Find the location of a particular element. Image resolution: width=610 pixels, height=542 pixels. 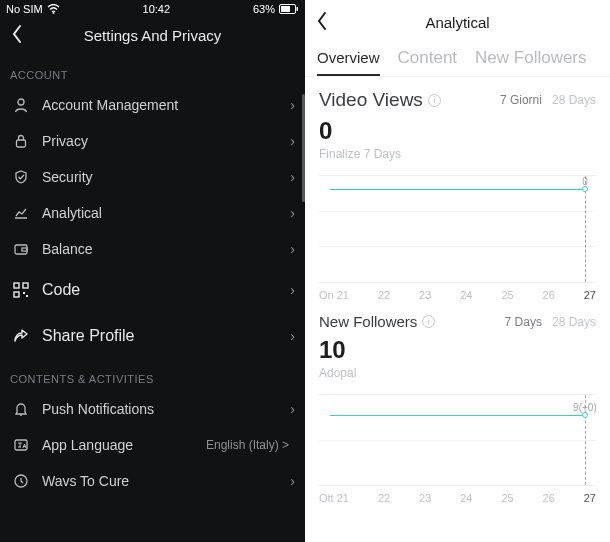

new-followers-sub: Adopal is located at coordinates (458, 373).